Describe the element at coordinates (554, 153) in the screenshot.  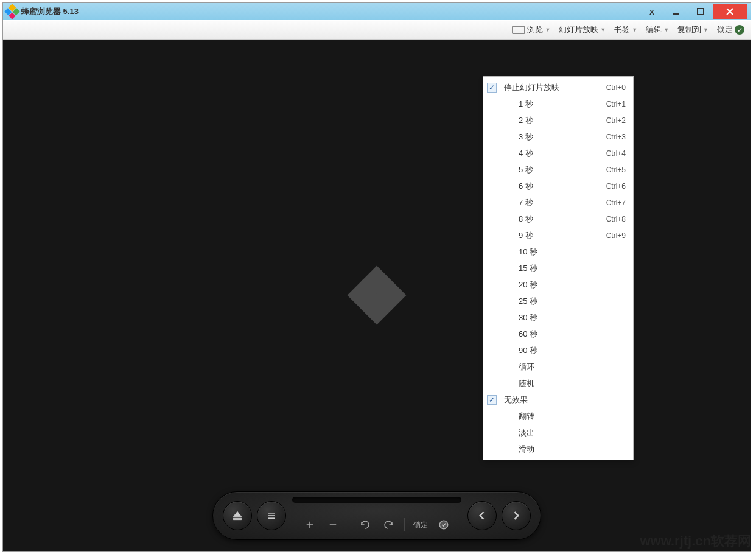
I see `dropdown-item-label: 4 秒` at that location.